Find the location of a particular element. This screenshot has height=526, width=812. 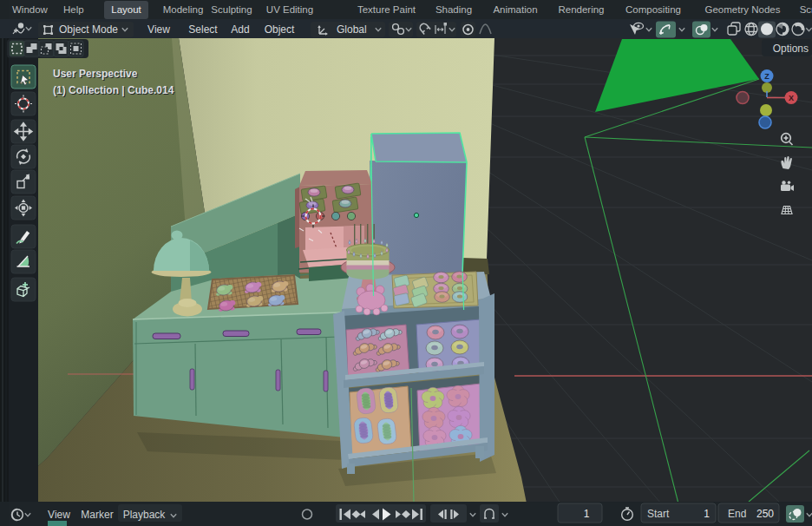

svg-text: Add is located at coordinates (239, 30).